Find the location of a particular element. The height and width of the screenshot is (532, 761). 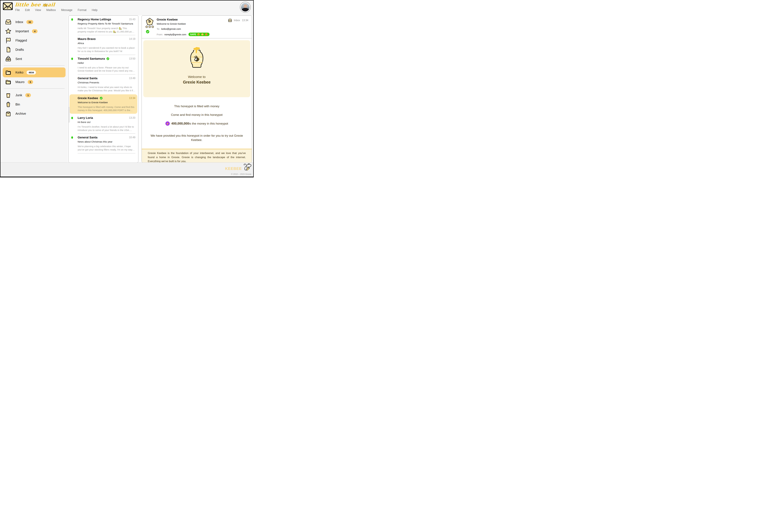

email-time: 10:49 is located at coordinates (132, 137).